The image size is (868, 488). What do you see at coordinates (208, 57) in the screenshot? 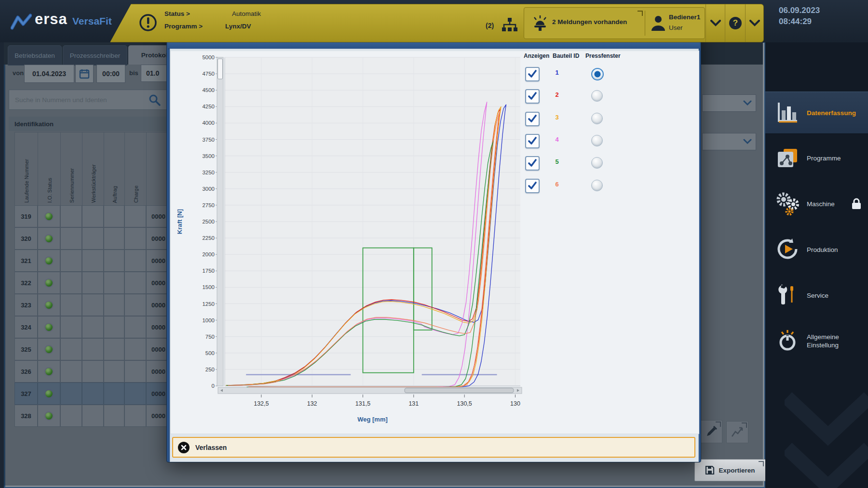
I see `svg-text: 5000` at bounding box center [208, 57].